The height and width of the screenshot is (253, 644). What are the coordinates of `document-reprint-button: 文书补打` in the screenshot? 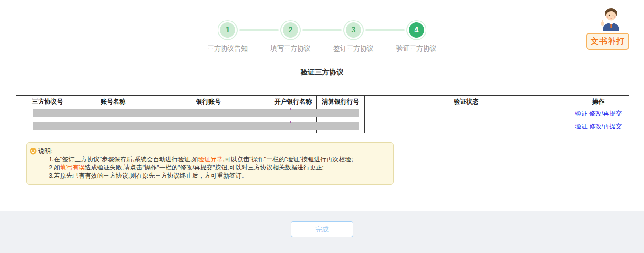 It's located at (608, 41).